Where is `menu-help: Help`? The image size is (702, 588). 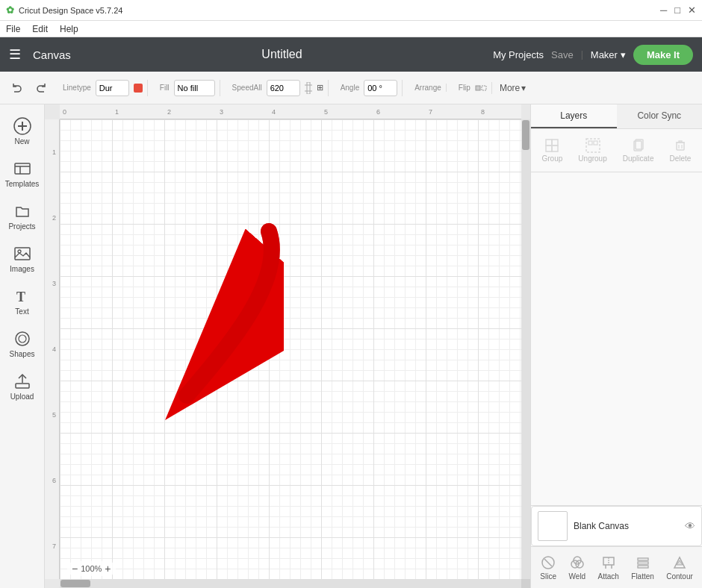
menu-help: Help is located at coordinates (69, 29).